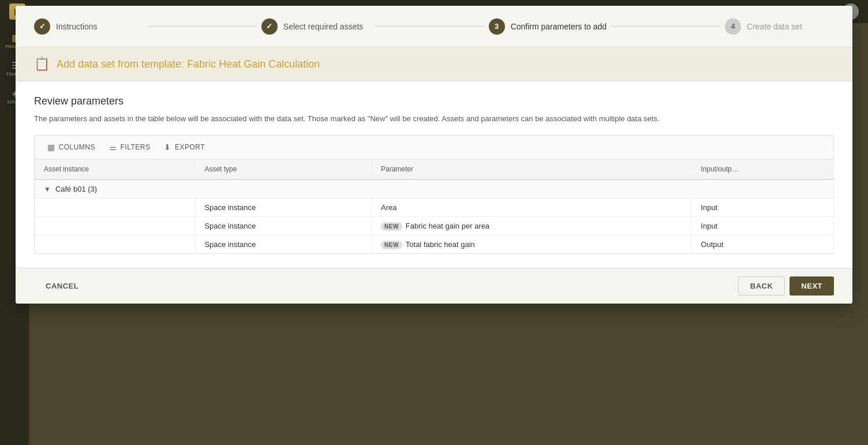 The height and width of the screenshot is (445, 868). I want to click on footer-right: BACK NEXT, so click(786, 286).